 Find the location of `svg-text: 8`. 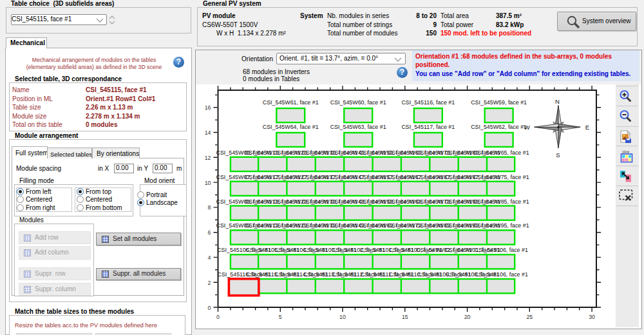

svg-text: 8 is located at coordinates (210, 207).